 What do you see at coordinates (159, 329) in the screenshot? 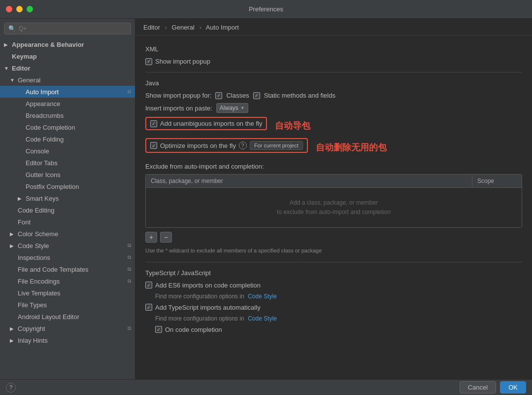
I see `ts-on-completion-checkbox` at bounding box center [159, 329].